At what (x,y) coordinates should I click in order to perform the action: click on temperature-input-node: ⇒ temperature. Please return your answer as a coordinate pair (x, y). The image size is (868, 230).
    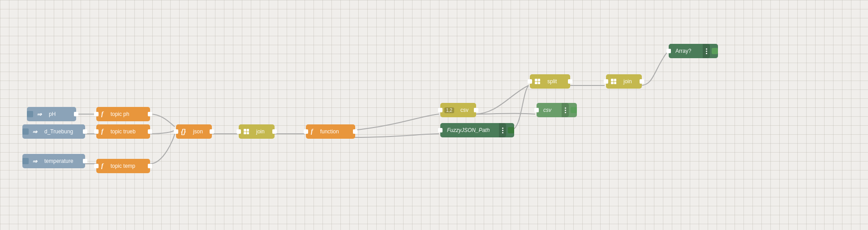
    Looking at the image, I should click on (54, 161).